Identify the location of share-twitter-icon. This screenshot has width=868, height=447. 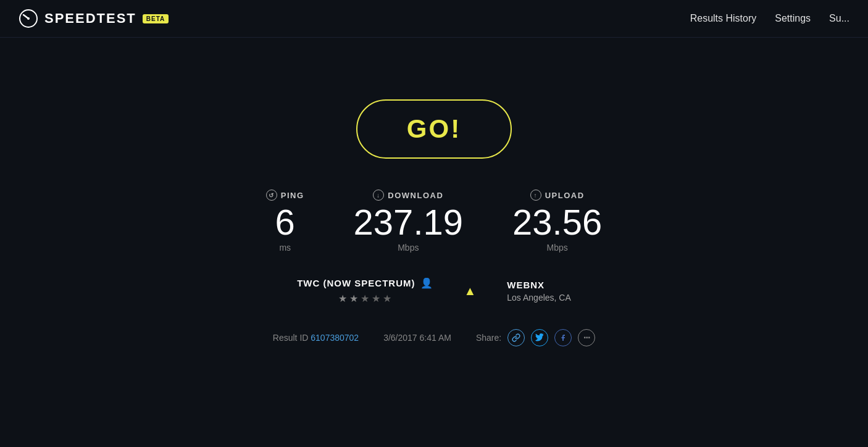
(540, 338).